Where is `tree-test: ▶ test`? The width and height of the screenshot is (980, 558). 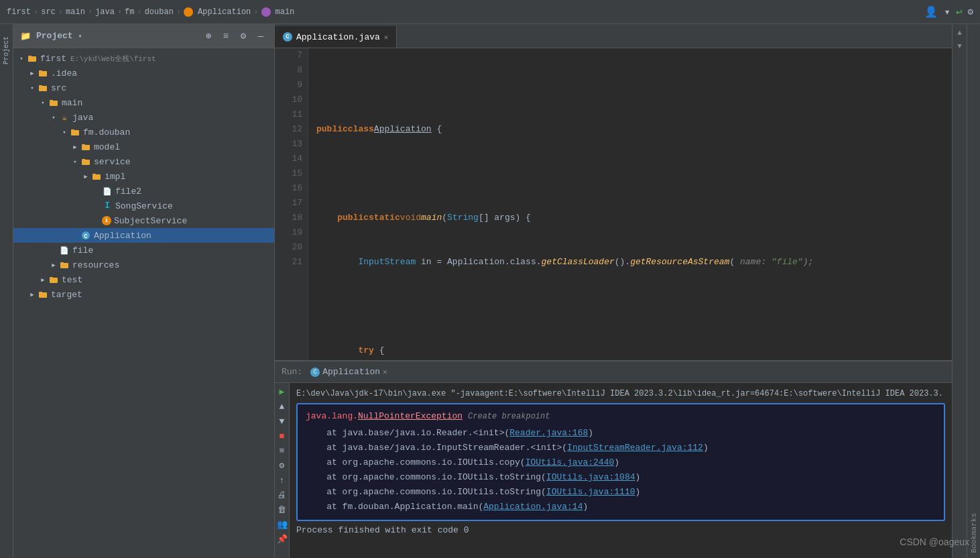 tree-test: ▶ test is located at coordinates (143, 280).